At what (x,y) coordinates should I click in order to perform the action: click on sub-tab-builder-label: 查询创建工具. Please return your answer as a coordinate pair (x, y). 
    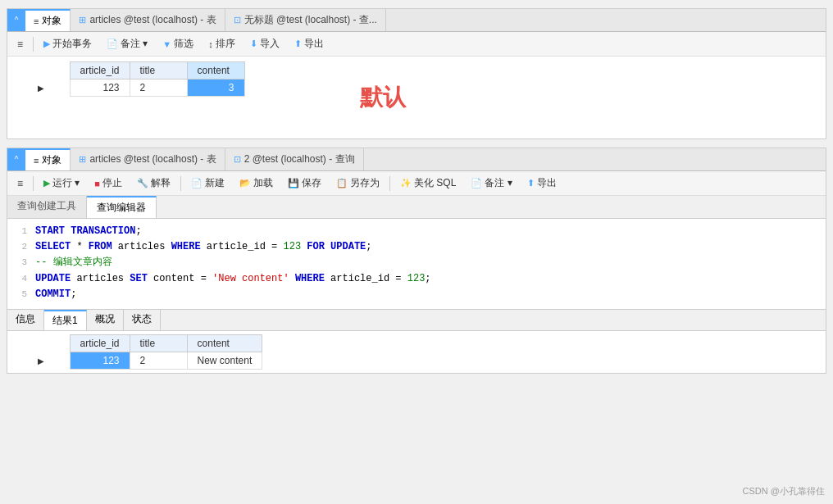
    Looking at the image, I should click on (47, 206).